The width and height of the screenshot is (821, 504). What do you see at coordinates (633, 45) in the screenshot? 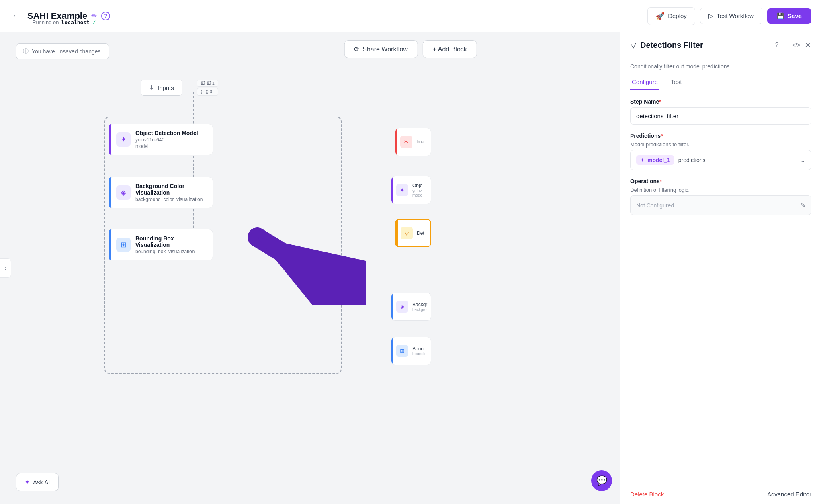
I see `filter-icon: ▽` at bounding box center [633, 45].